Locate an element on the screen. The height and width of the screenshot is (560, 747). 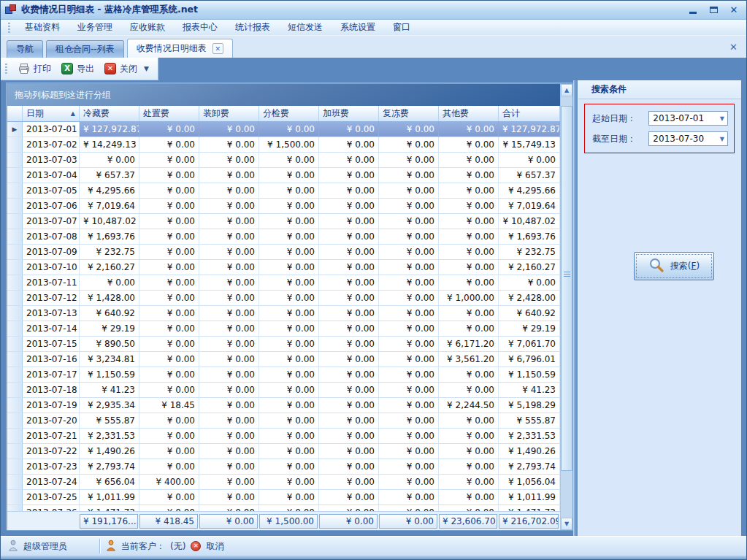
app-icon is located at coordinates (11, 10).